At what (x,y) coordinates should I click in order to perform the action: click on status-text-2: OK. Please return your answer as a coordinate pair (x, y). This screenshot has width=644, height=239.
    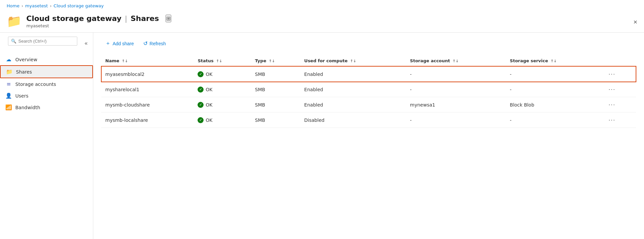
    Looking at the image, I should click on (209, 105).